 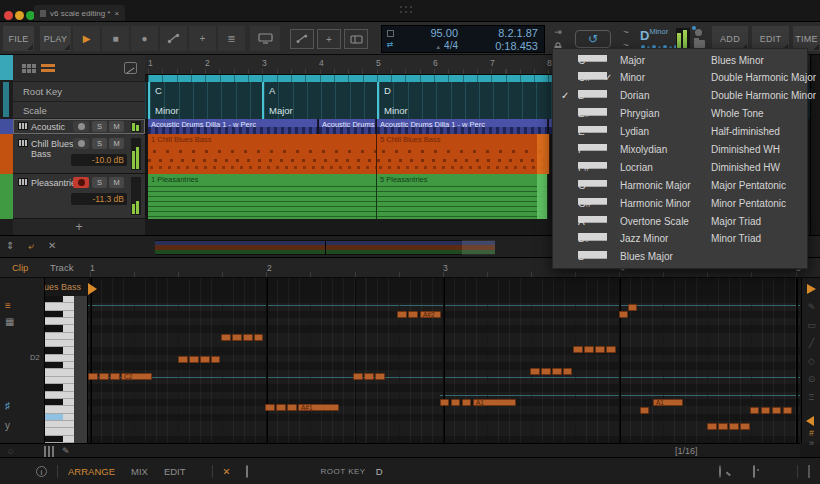 I want to click on root-key-lane-header: Root Key, so click(x=79, y=92).